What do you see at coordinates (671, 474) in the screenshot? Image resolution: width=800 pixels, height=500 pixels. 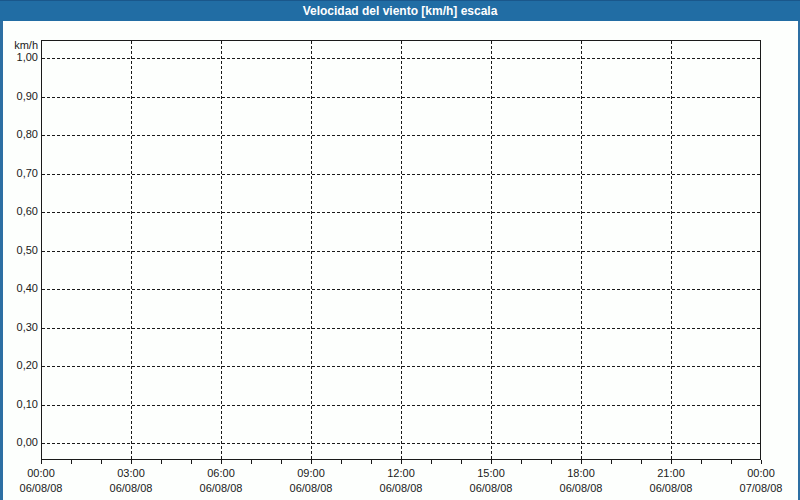 I see `x-tick-time-label: 21:00` at bounding box center [671, 474].